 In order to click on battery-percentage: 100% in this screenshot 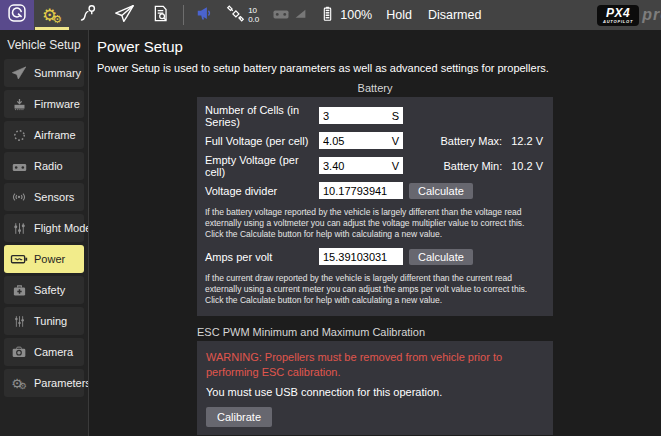, I will do `click(356, 15)`.